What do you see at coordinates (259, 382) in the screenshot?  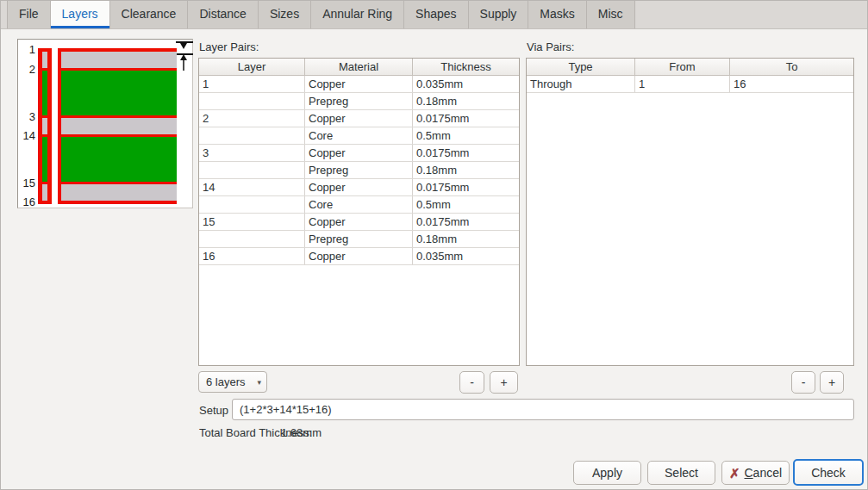 I see `chevron-down-icon: ▾` at bounding box center [259, 382].